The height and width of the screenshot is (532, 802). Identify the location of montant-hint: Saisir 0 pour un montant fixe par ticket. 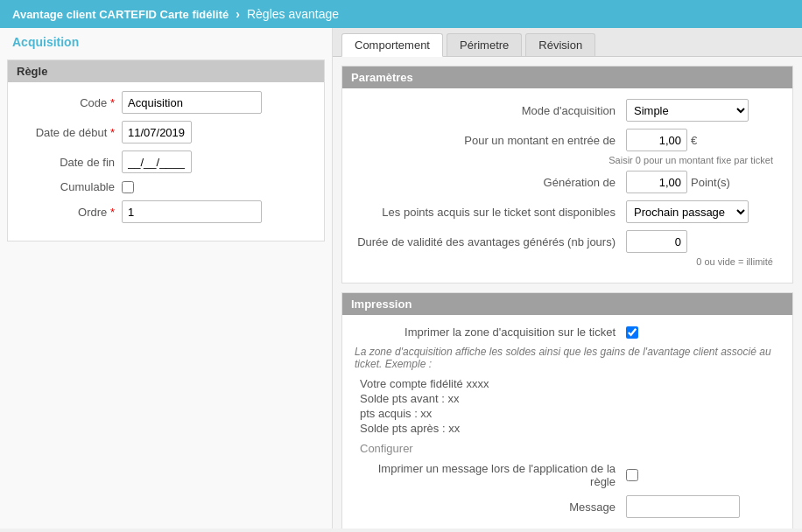
(567, 160).